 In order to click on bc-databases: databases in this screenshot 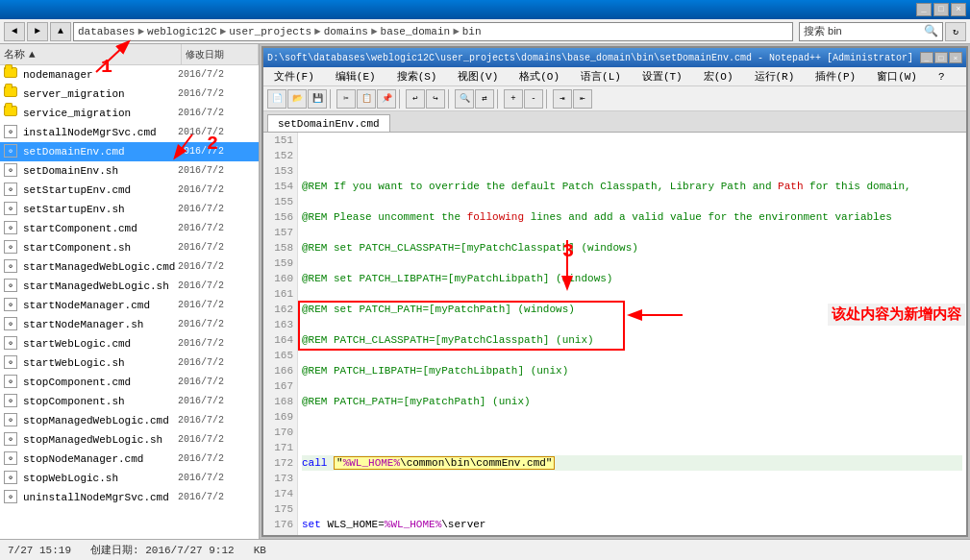, I will do `click(106, 32)`.